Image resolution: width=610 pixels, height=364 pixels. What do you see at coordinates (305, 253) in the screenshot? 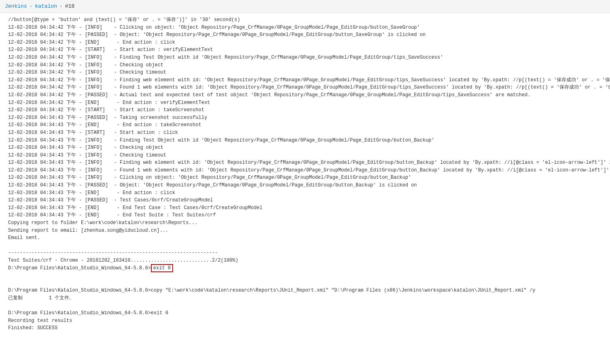
I see `log-line: ----------------------------------------…` at bounding box center [305, 253].